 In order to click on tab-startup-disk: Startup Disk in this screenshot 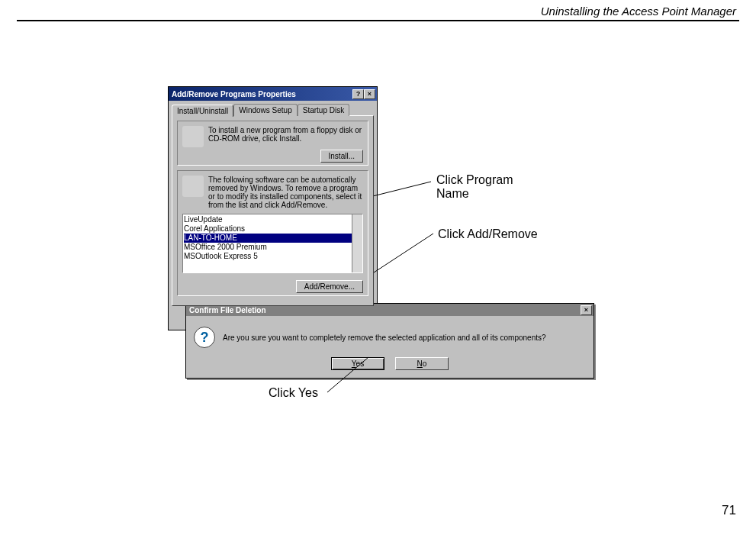, I will do `click(323, 110)`.